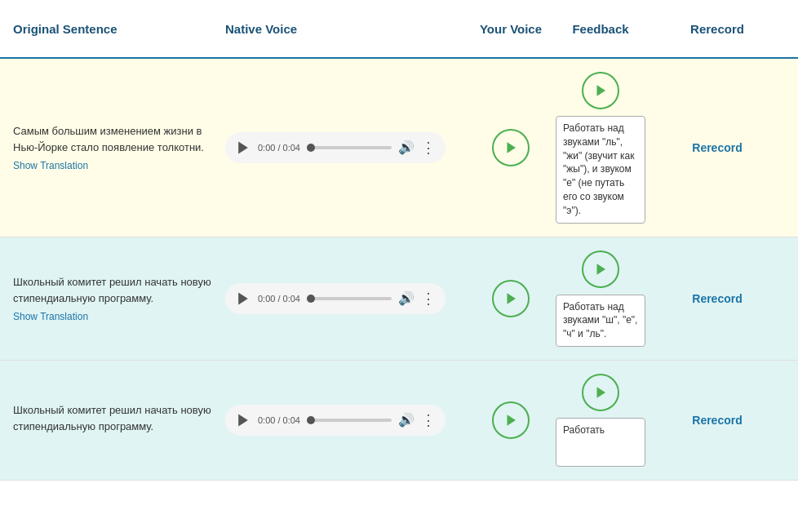  What do you see at coordinates (601, 299) in the screenshot?
I see `feedback-cell: Работать над звуками "ш", "е", "ч" и "ль…` at bounding box center [601, 299].